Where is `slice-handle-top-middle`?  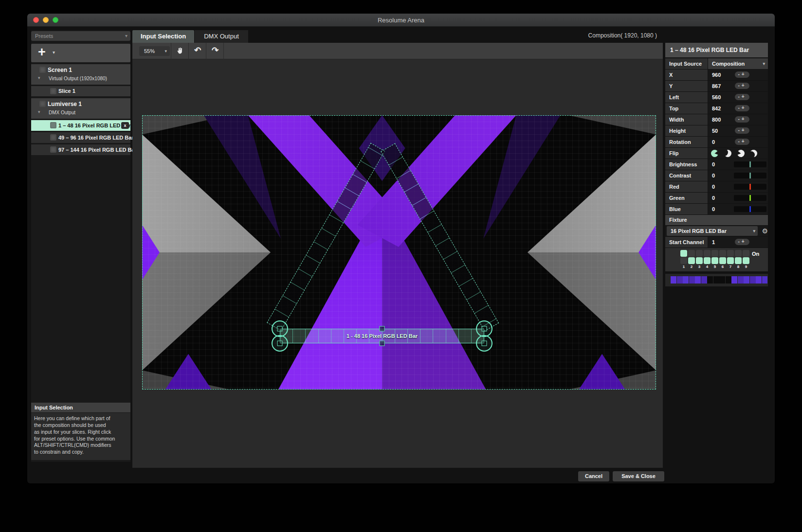
slice-handle-top-middle is located at coordinates (383, 329).